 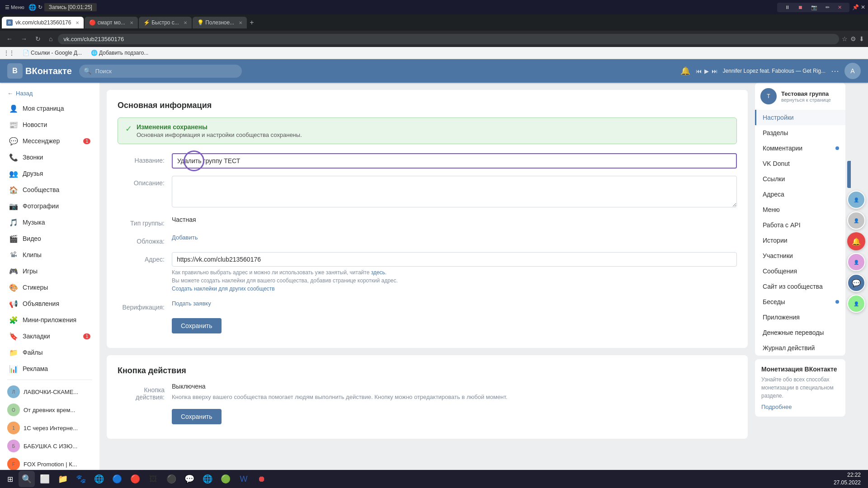 What do you see at coordinates (9, 39) in the screenshot?
I see `back-btn: ←` at bounding box center [9, 39].